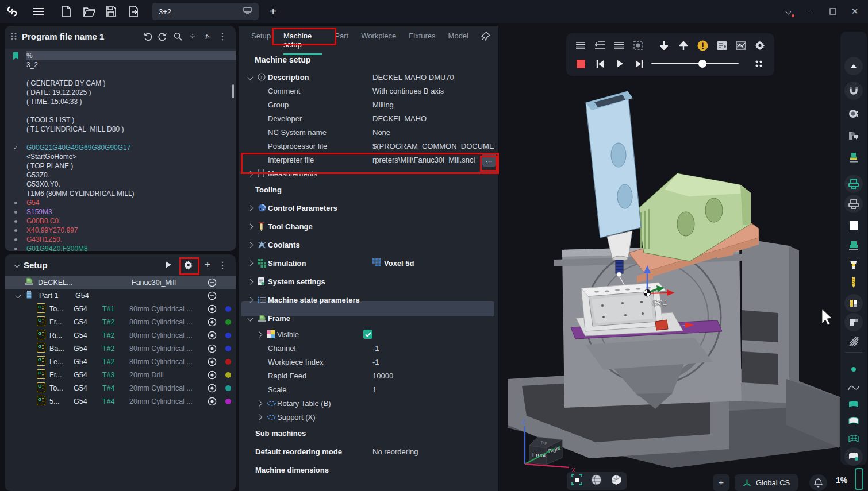 The image size is (868, 491). I want to click on interpreter-file-value: rpreters\Mill\Fanuc30i_Mill.snci, so click(428, 160).